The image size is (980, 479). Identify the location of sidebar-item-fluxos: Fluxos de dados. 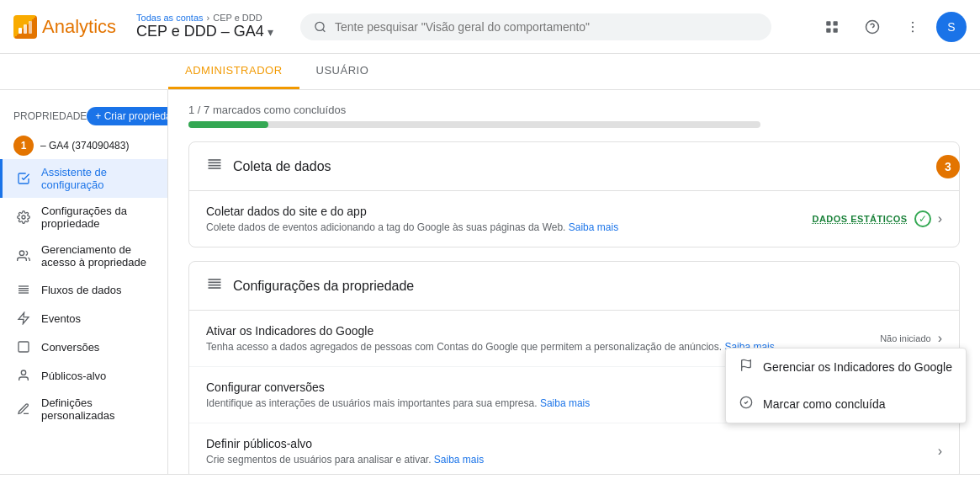
(84, 290).